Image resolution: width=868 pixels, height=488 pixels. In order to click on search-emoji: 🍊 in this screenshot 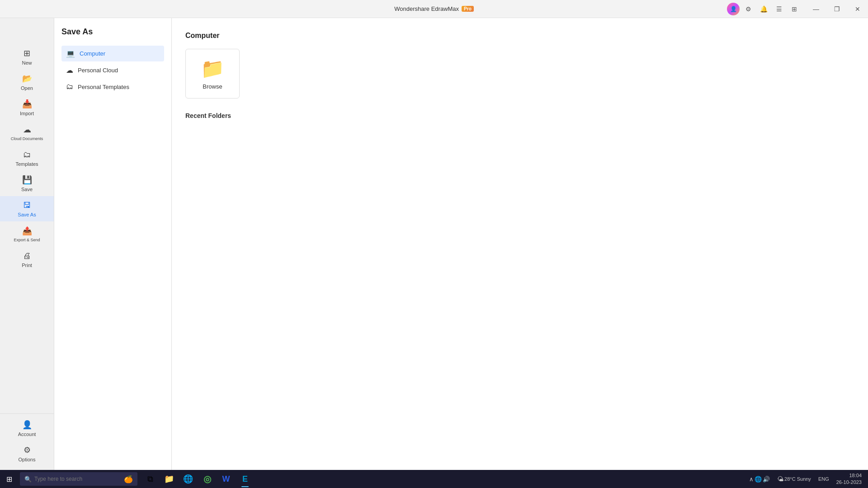, I will do `click(128, 479)`.